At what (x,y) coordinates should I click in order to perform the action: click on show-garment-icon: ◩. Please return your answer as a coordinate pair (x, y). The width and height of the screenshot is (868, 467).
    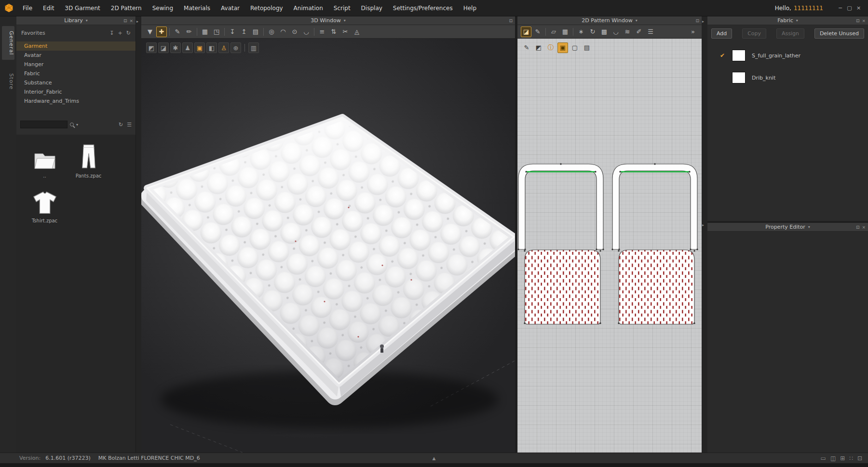
    Looking at the image, I should click on (151, 48).